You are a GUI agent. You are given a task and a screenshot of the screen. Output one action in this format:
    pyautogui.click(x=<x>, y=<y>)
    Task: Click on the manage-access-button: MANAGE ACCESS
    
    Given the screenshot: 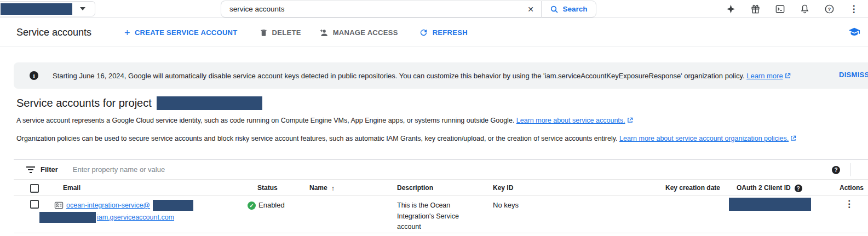 What is the action you would take?
    pyautogui.click(x=358, y=33)
    